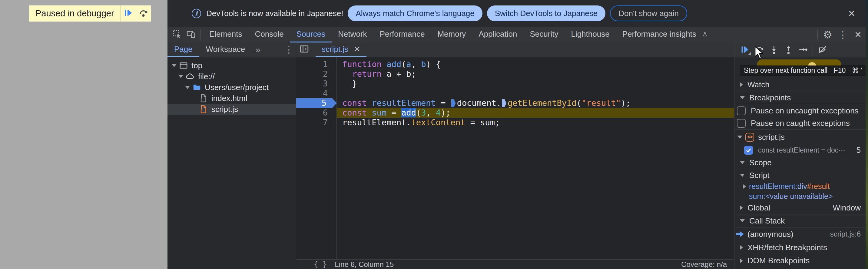  What do you see at coordinates (128, 14) in the screenshot?
I see `resume-script-button` at bounding box center [128, 14].